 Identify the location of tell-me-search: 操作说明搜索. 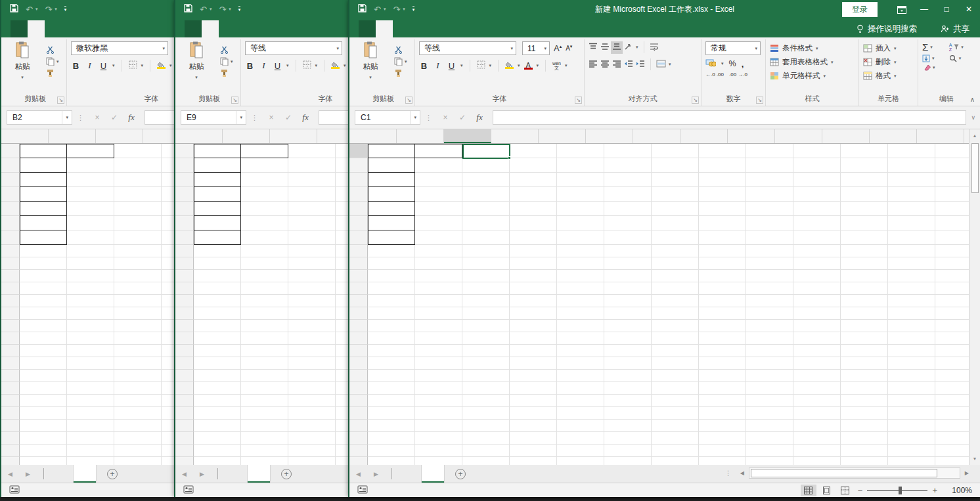
(887, 29).